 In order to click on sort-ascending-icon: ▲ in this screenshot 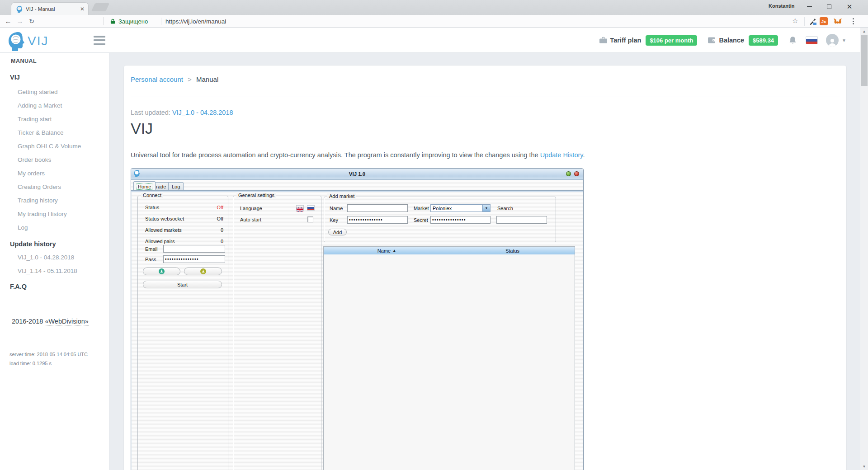, I will do `click(394, 250)`.